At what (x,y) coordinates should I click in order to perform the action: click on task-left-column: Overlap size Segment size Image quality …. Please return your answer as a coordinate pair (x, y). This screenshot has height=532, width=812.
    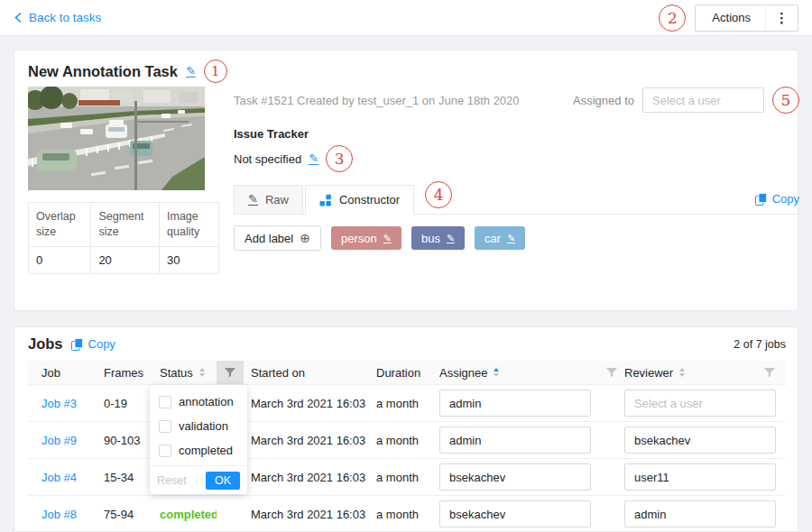
    Looking at the image, I should click on (124, 180).